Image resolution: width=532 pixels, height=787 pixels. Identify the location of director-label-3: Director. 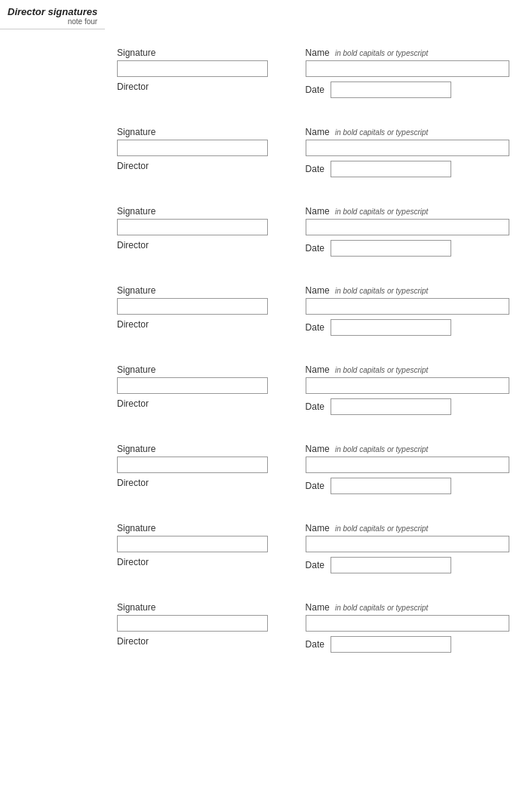
(199, 245).